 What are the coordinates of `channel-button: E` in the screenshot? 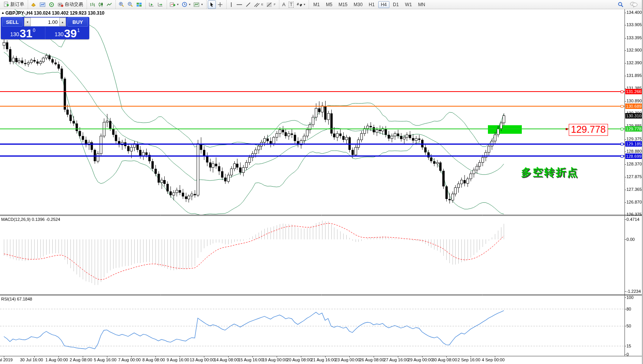 It's located at (259, 5).